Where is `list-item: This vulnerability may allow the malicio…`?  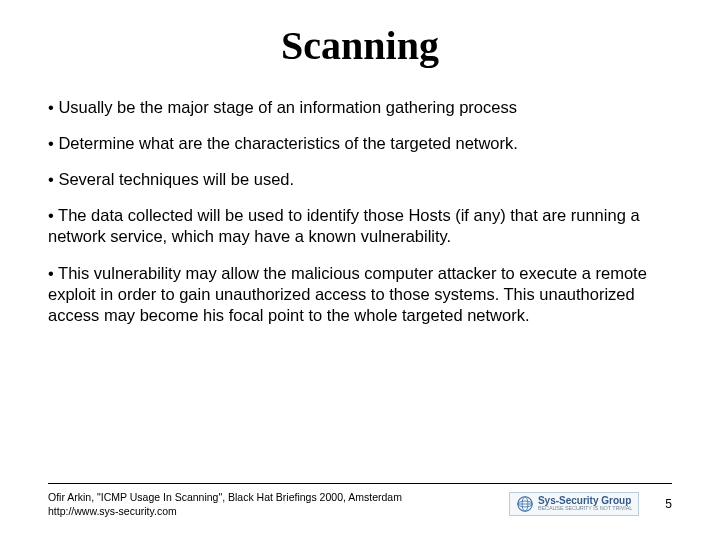
list-item: This vulnerability may allow the malicio… is located at coordinates (360, 294).